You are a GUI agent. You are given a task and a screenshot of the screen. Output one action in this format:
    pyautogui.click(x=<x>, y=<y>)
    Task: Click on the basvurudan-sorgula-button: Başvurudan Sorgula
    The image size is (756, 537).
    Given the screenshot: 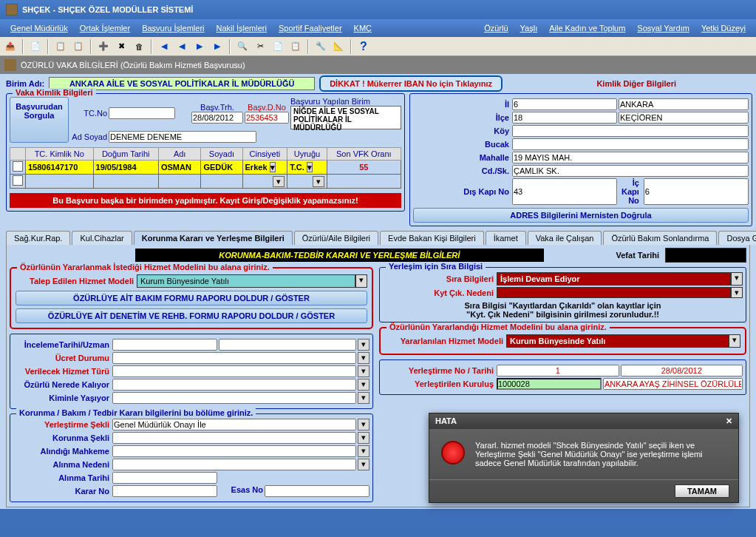 What is the action you would take?
    pyautogui.click(x=39, y=120)
    